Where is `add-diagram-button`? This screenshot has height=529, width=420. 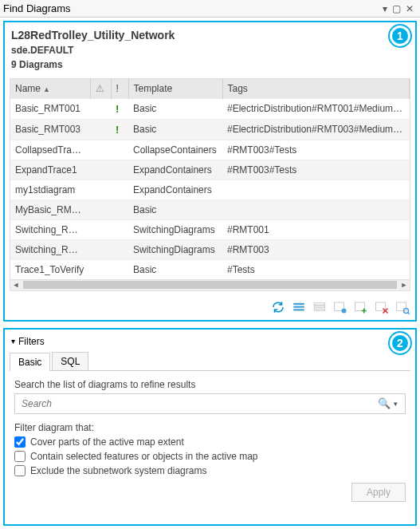 add-diagram-button is located at coordinates (361, 307).